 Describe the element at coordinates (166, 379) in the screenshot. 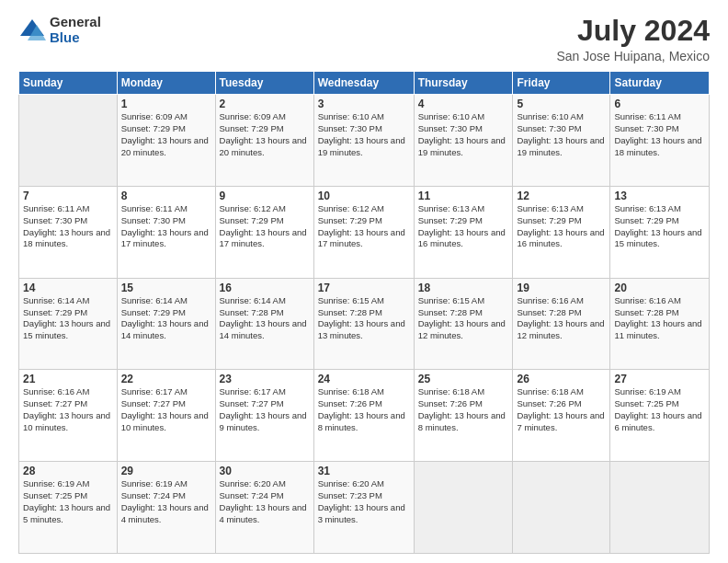

I see `day-number: 22` at that location.